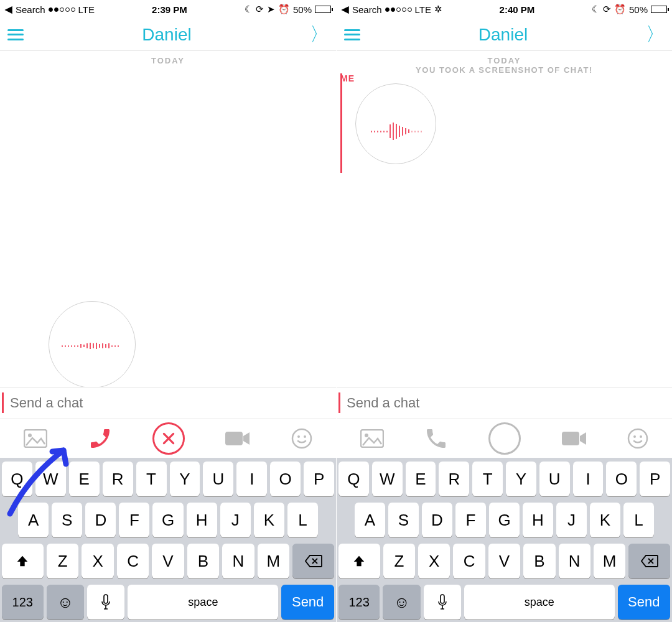 Image resolution: width=672 pixels, height=622 pixels. I want to click on loading-icon: ✲, so click(438, 9).